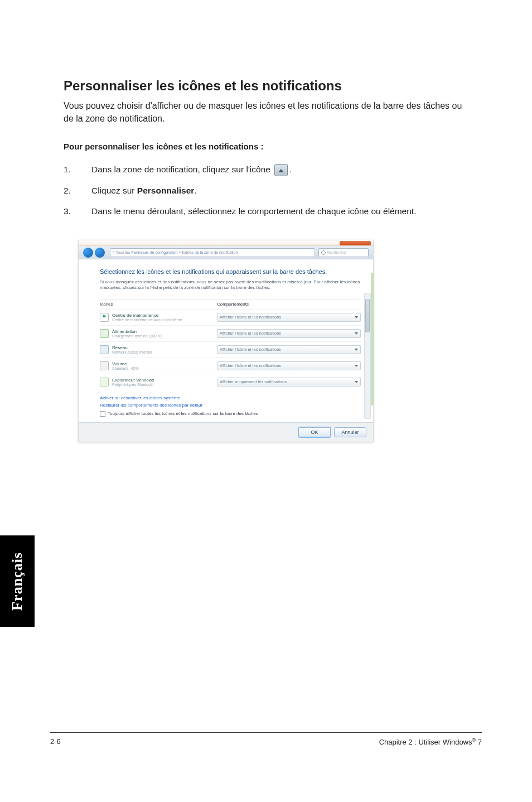 The image size is (532, 802). I want to click on window-addressbar: « Tous les Panneaux de configuration » I…, so click(226, 253).